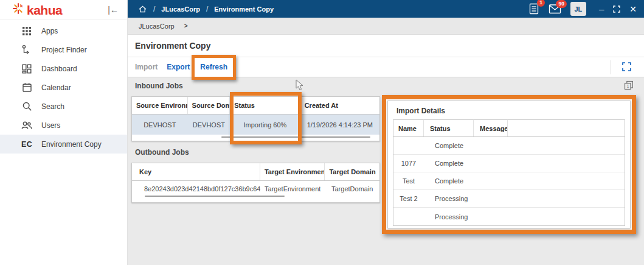  I want to click on export-button: Export, so click(178, 67).